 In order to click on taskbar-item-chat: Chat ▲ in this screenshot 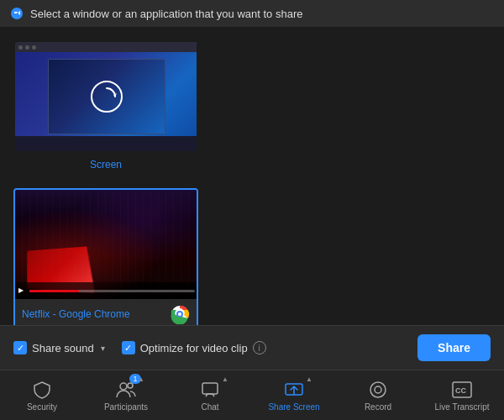, I will do `click(210, 395)`.